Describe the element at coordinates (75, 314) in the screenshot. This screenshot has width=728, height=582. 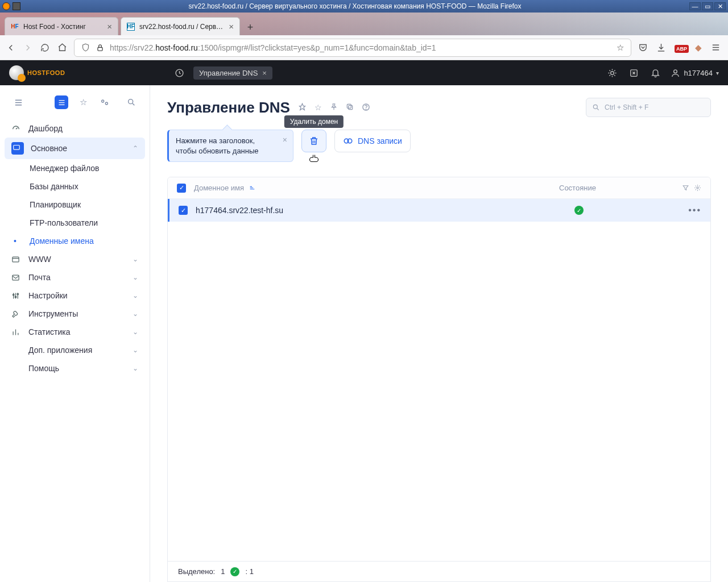
I see `sidebar-group-tools: Инструменты⌄` at that location.